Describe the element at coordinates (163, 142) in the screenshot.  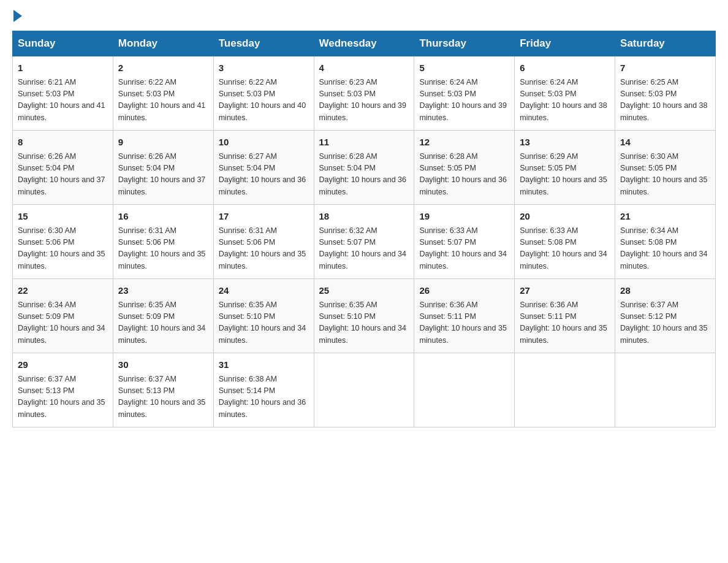
I see `day-number: 9` at that location.